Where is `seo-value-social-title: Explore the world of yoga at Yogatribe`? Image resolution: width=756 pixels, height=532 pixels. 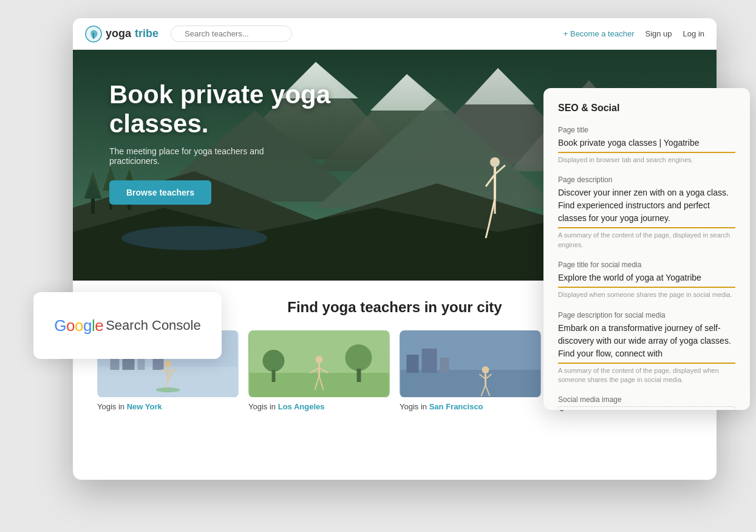 seo-value-social-title: Explore the world of yoga at Yogatribe is located at coordinates (647, 279).